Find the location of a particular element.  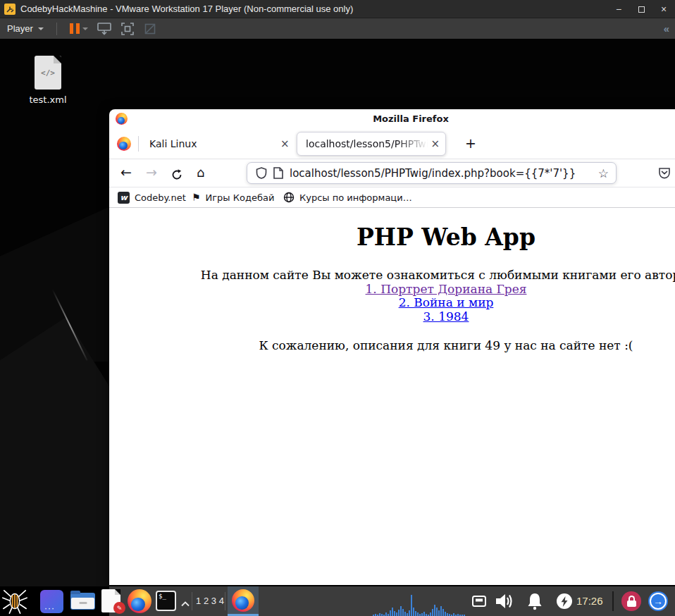

maximize-button is located at coordinates (641, 9).